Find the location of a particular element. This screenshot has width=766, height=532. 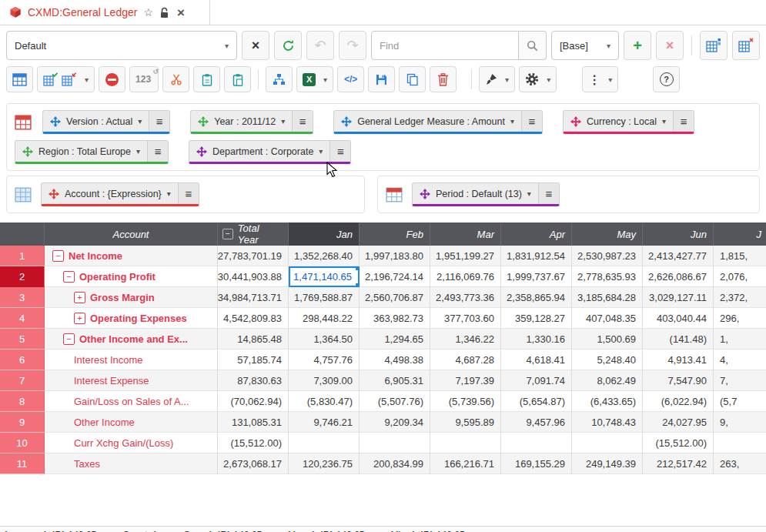

grid-cell: 1,346.22 is located at coordinates (466, 339).